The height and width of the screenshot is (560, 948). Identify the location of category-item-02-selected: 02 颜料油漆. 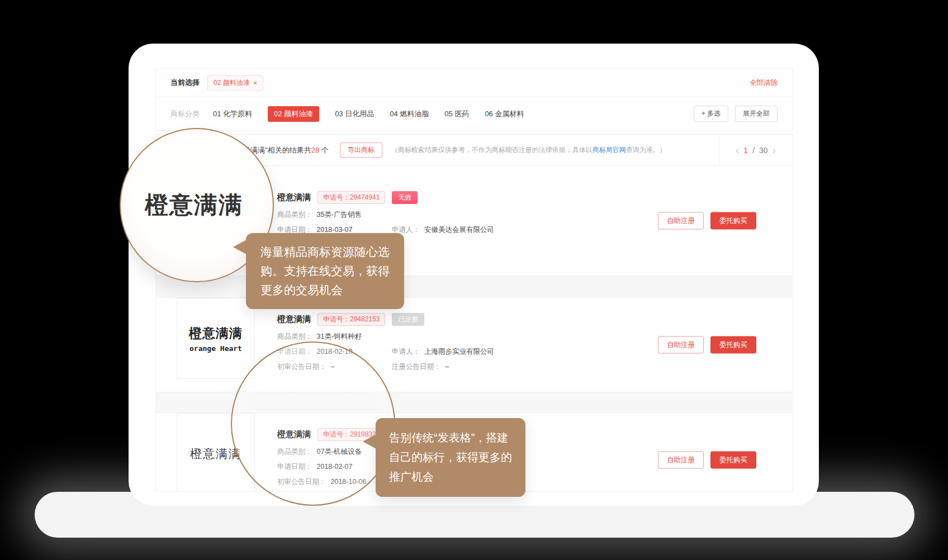
(293, 114).